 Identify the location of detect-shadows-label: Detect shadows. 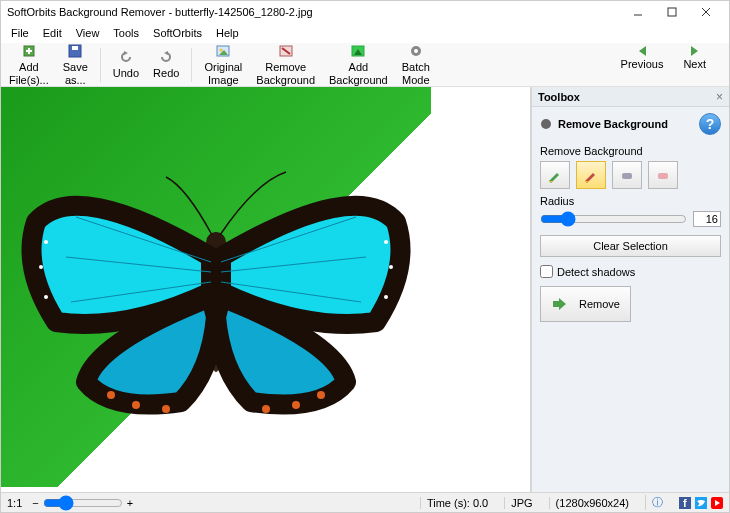
(596, 272).